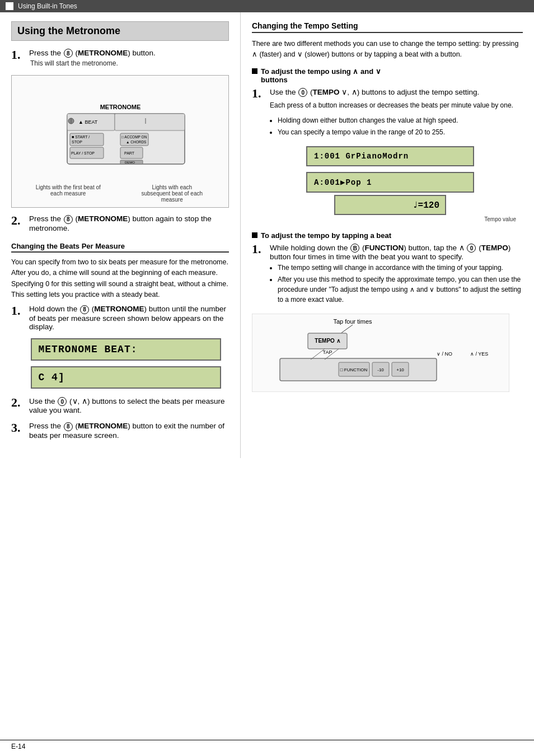  What do you see at coordinates (103, 426) in the screenshot?
I see `step5-bold: METRONOME` at bounding box center [103, 426].